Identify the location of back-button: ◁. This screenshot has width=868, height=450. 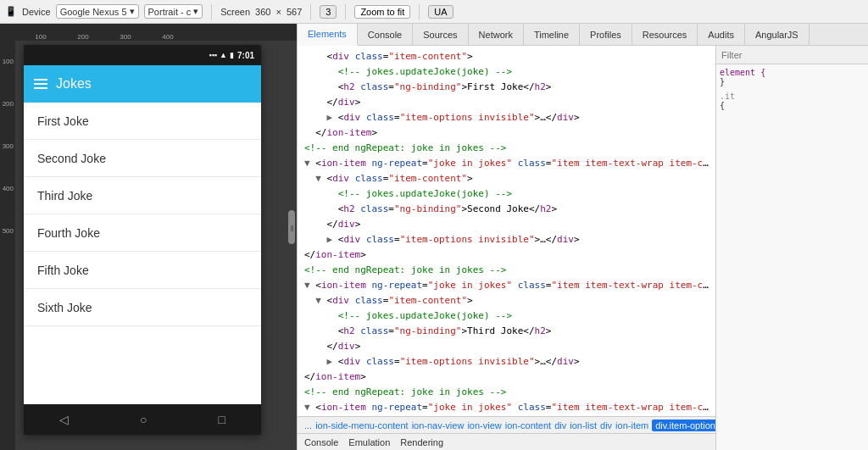
(64, 419).